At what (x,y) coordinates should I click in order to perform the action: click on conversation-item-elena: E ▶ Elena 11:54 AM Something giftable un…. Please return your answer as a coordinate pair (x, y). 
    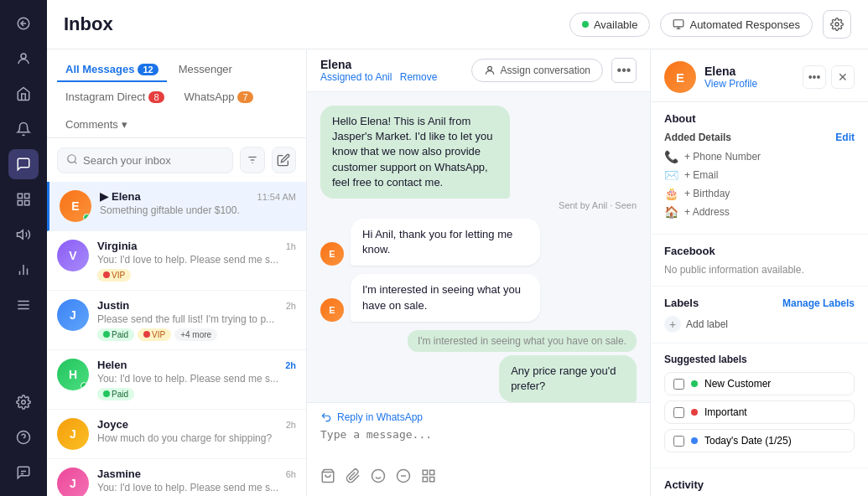
    Looking at the image, I should click on (176, 206).